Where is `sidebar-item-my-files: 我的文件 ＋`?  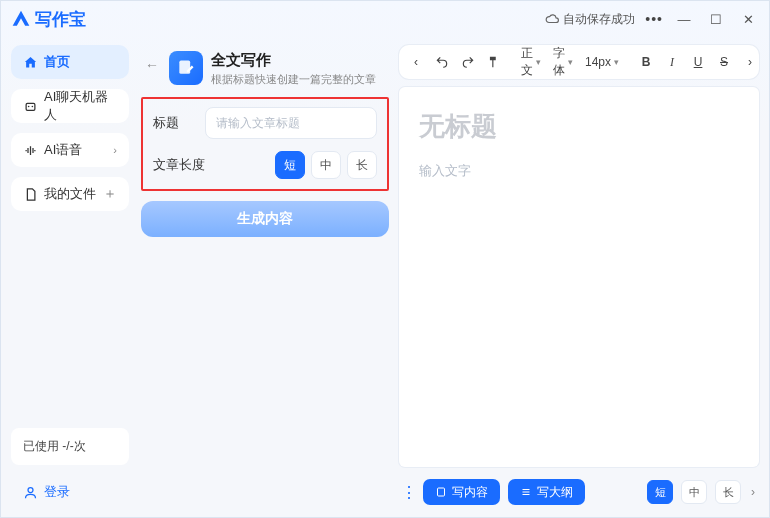
sidebar-item-my-files: 我的文件 ＋ is located at coordinates (70, 194).